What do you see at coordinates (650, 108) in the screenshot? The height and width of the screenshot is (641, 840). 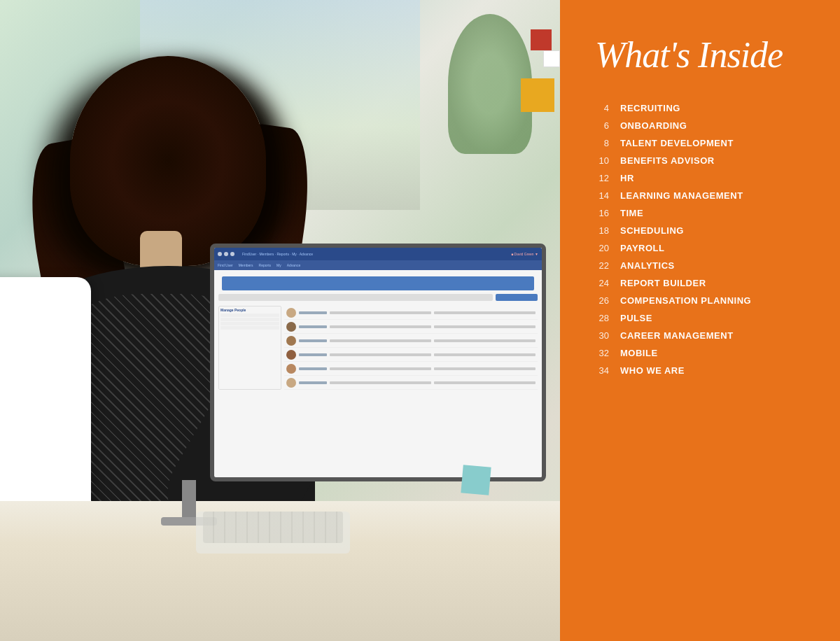 I see `toc-section-label: RECRUITING` at bounding box center [650, 108].